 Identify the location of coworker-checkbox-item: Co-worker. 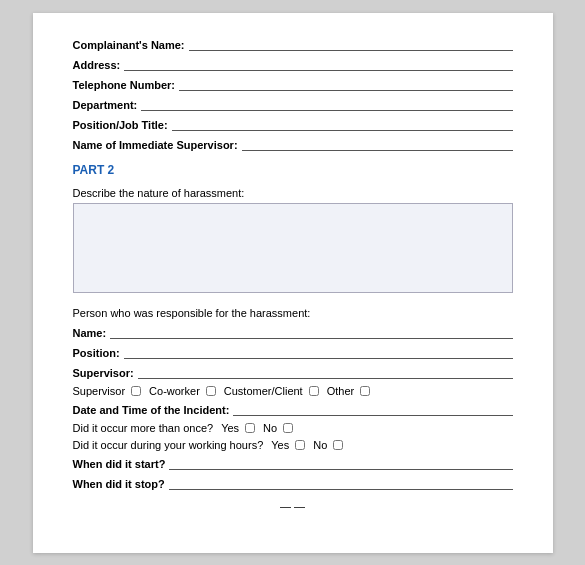
(182, 391).